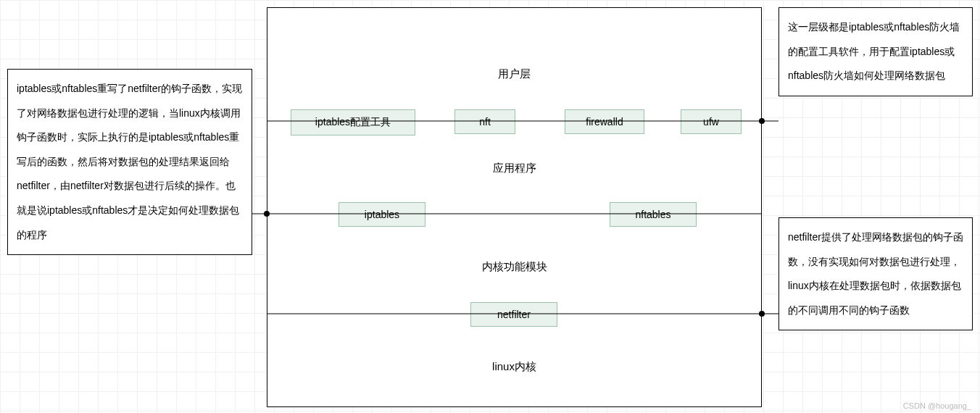  I want to click on node-nftables: nftables, so click(653, 214).